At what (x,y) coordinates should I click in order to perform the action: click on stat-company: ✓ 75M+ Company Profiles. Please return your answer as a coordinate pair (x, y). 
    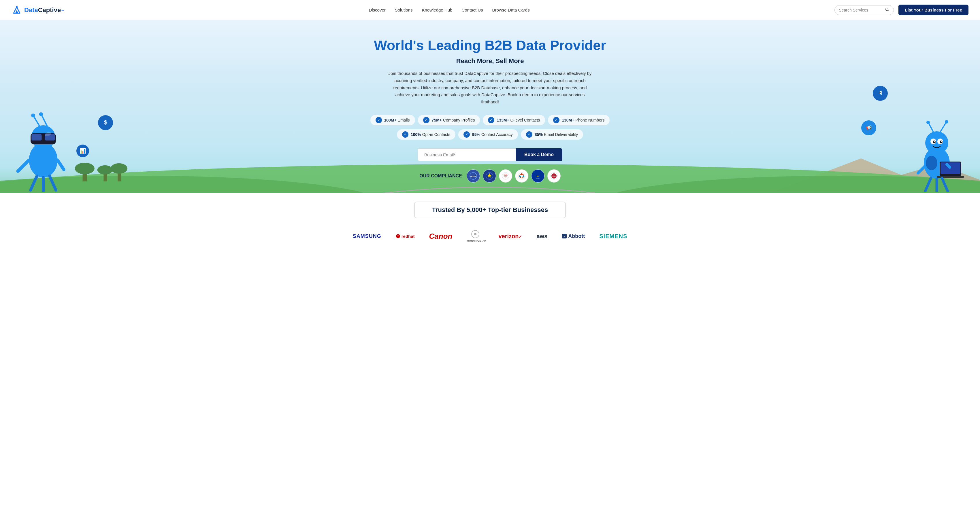
    Looking at the image, I should click on (449, 120).